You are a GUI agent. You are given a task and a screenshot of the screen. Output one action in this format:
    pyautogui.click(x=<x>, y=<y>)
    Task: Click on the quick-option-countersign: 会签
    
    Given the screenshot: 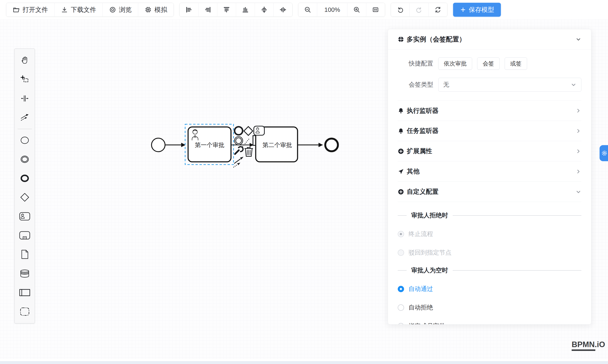 What is the action you would take?
    pyautogui.click(x=488, y=64)
    